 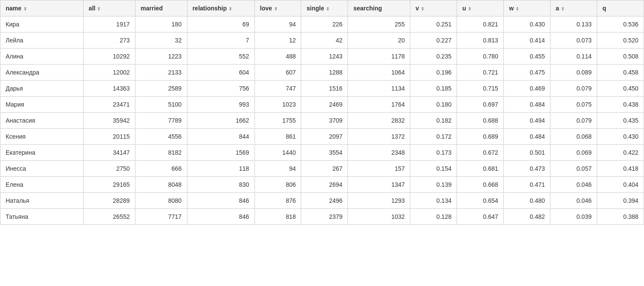 What do you see at coordinates (480, 9) in the screenshot?
I see `column-header-u: u⇕` at bounding box center [480, 9].